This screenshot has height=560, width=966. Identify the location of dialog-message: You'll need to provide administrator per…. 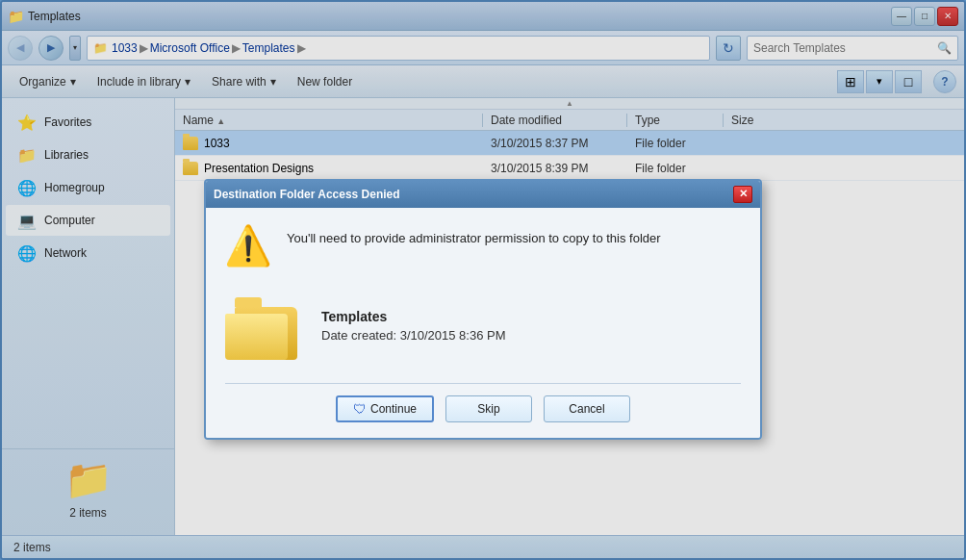
(473, 236).